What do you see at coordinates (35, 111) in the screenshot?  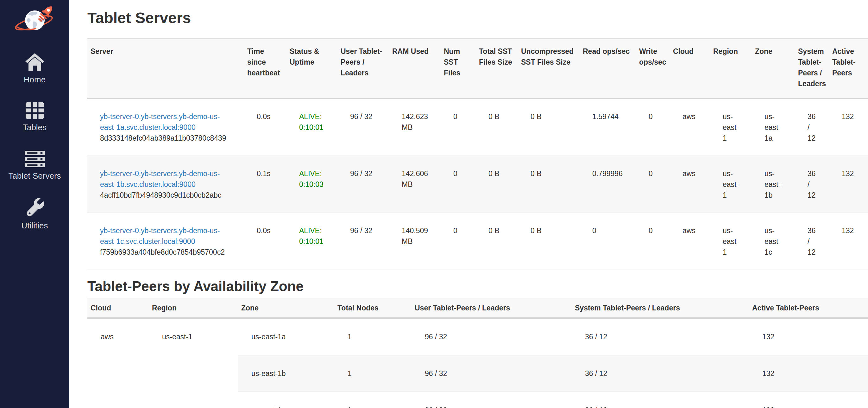 I see `tables-icon` at bounding box center [35, 111].